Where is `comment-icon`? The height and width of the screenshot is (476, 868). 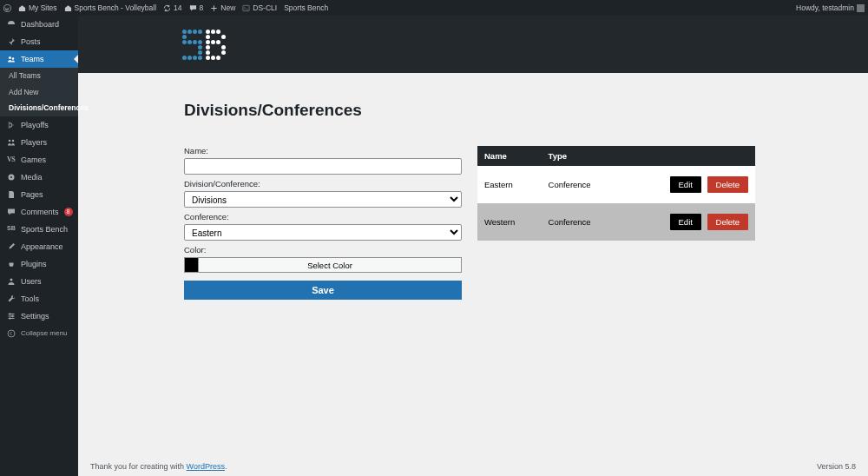
comment-icon is located at coordinates (193, 9).